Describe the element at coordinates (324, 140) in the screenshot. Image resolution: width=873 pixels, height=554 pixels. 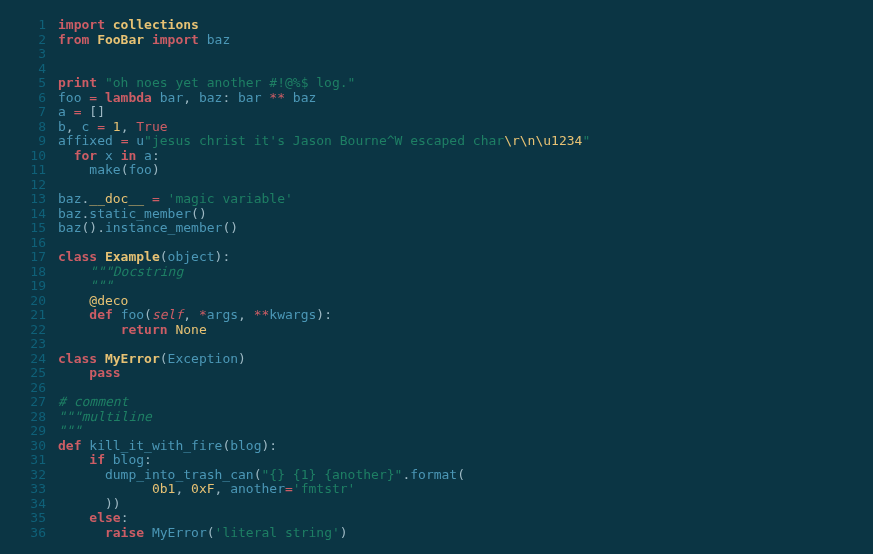
I see `token-str: "jesus christ it's Jason Bourne^W escape…` at that location.